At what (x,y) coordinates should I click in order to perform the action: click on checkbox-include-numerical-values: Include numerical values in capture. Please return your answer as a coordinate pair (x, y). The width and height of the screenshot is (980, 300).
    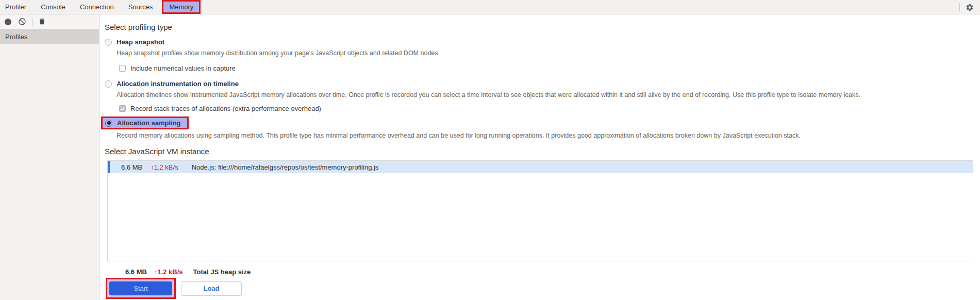
    Looking at the image, I should click on (550, 68).